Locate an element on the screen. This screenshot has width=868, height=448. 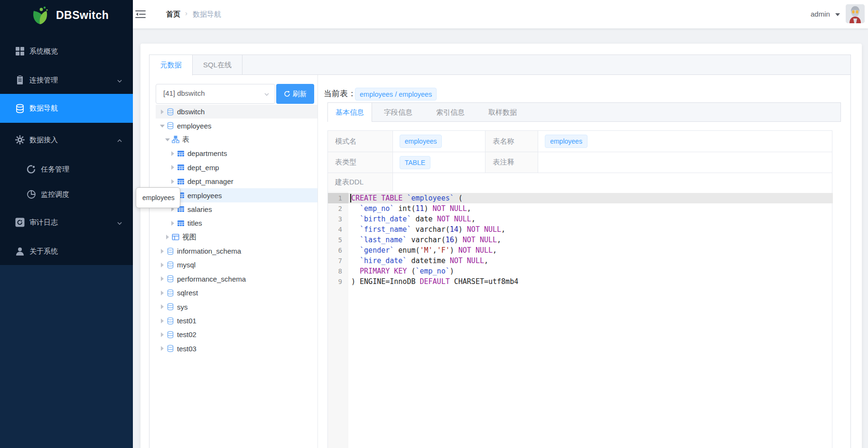
sidebar-item-overview: 系统概览 is located at coordinates (66, 51).